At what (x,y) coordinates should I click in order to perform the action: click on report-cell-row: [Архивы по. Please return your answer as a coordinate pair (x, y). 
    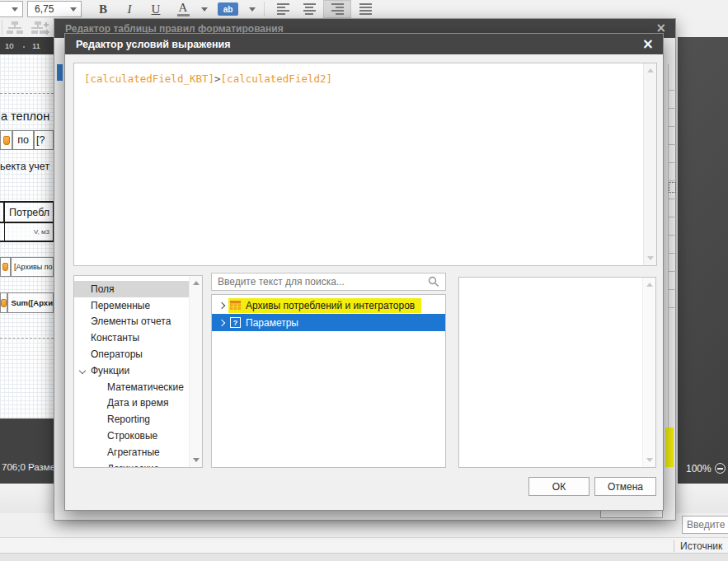
    Looking at the image, I should click on (26, 267).